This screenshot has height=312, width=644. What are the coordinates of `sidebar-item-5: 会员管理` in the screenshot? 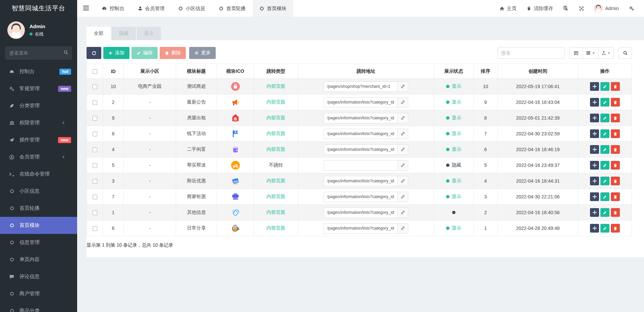 It's located at (39, 157).